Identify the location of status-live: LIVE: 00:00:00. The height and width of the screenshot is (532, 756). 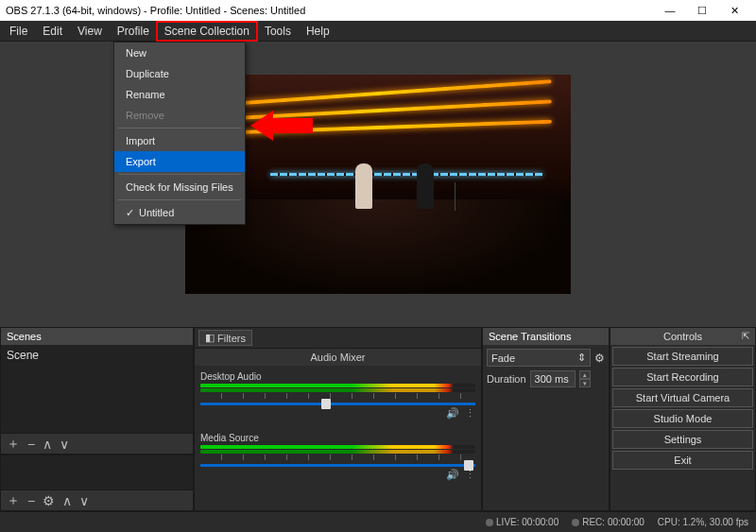
(522, 522).